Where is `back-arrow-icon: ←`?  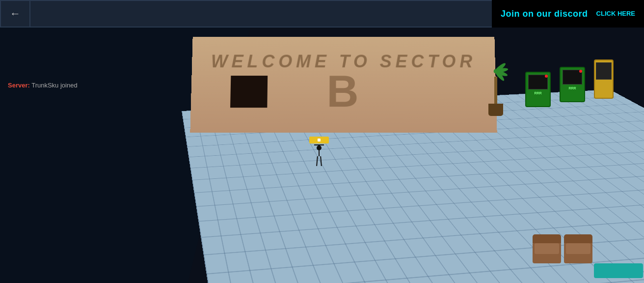 back-arrow-icon: ← is located at coordinates (15, 14).